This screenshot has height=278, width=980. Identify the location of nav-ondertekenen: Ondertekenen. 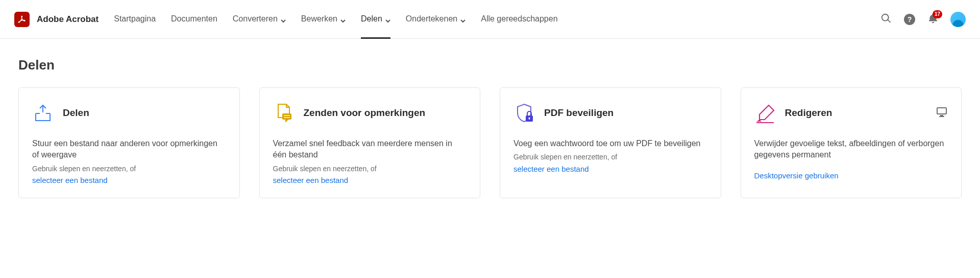
(436, 19).